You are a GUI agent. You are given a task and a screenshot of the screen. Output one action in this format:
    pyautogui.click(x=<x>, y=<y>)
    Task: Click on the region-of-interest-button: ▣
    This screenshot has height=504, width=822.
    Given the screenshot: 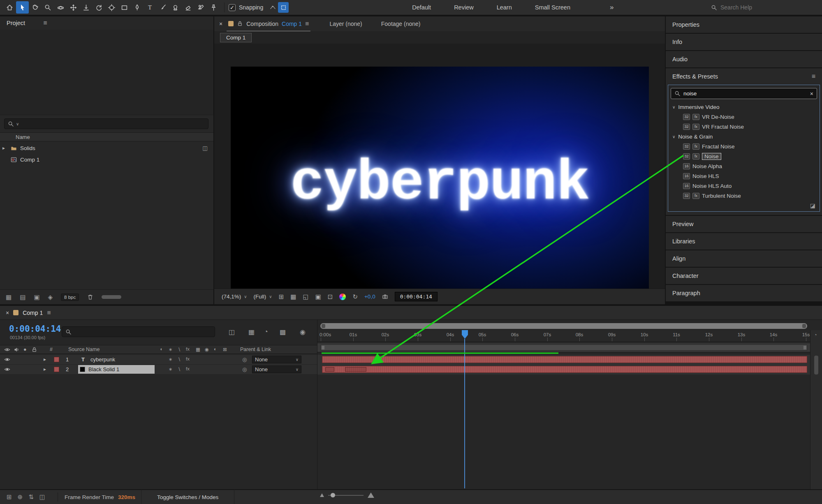 What is the action you would take?
    pyautogui.click(x=318, y=297)
    